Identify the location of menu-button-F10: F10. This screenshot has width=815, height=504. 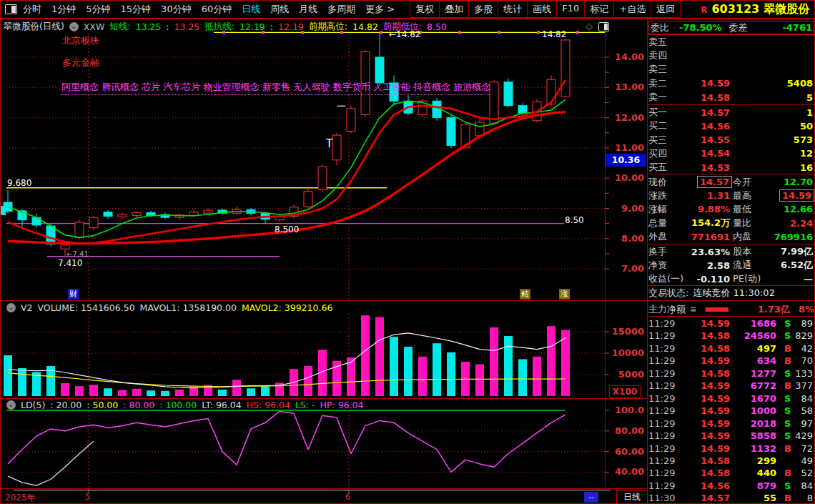
(570, 9).